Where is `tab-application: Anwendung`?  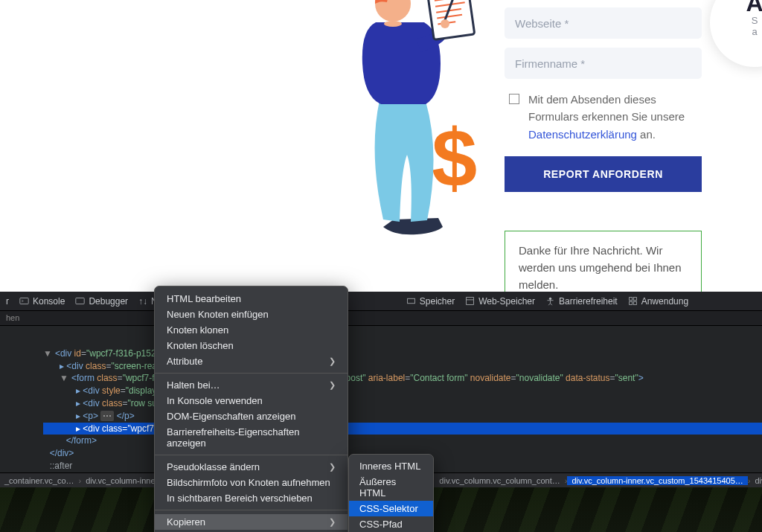 tab-application: Anwendung is located at coordinates (658, 301).